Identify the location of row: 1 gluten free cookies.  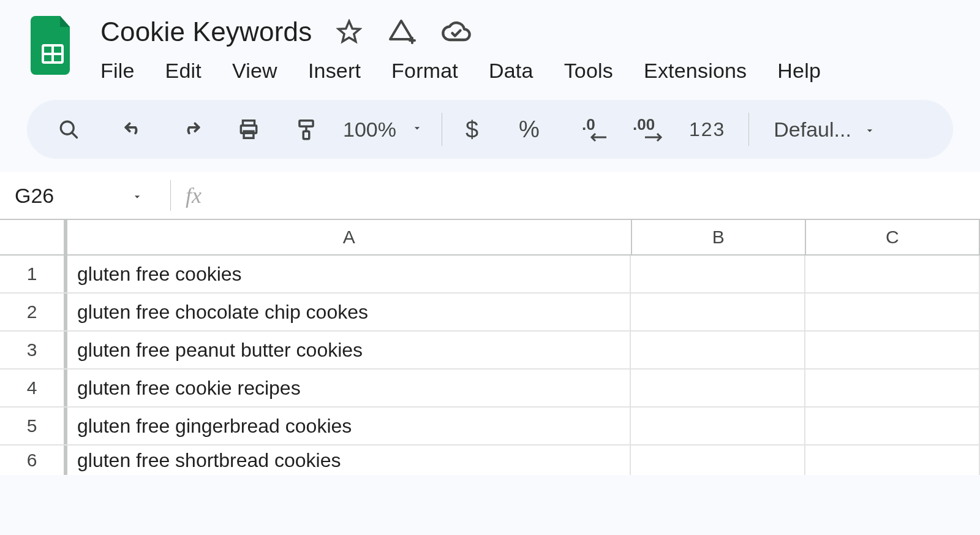
(490, 275).